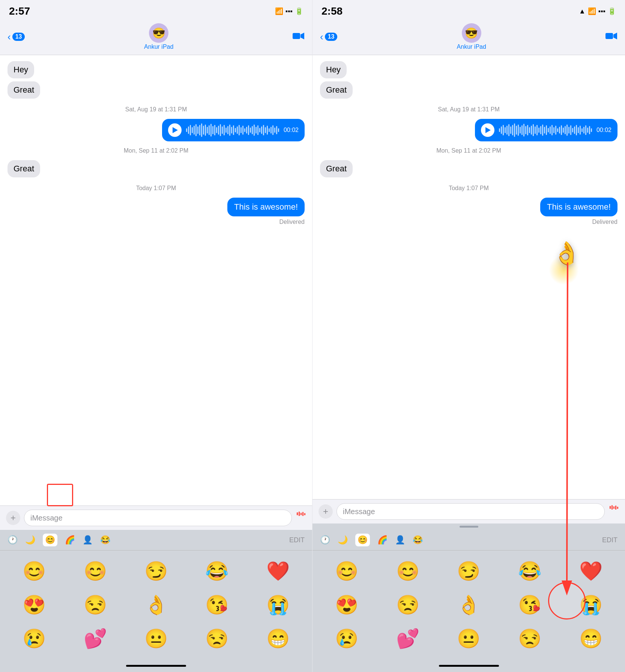  Describe the element at coordinates (21, 70) in the screenshot. I see `bubble-hey-left: Hey` at that location.